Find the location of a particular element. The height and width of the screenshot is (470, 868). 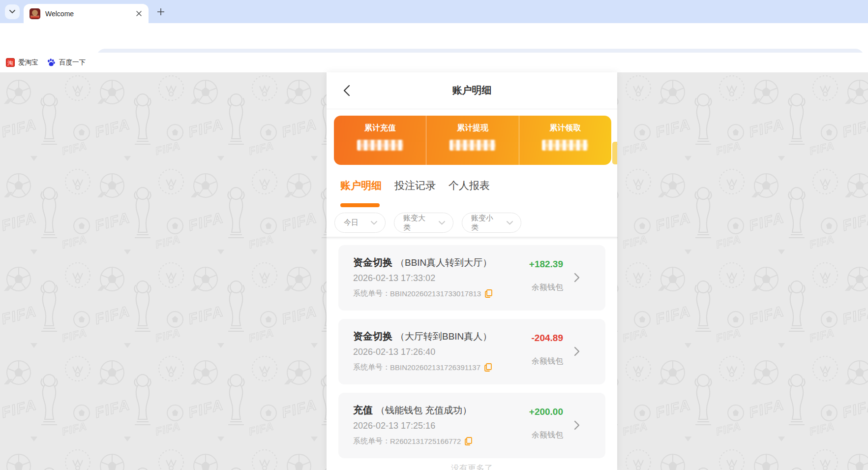

bookmarks-bar: 淘 爱淘宝 百度一下 is located at coordinates (434, 63).